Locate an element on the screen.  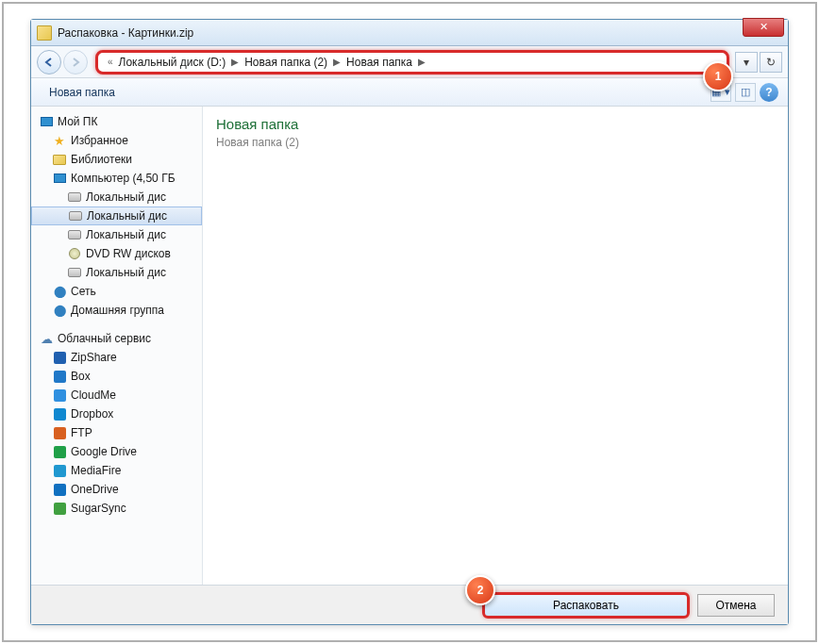
refresh-button: ↻ is located at coordinates (771, 62).